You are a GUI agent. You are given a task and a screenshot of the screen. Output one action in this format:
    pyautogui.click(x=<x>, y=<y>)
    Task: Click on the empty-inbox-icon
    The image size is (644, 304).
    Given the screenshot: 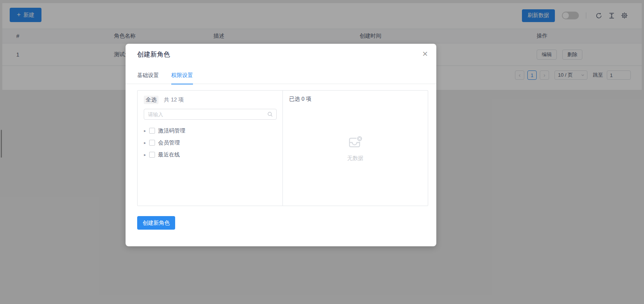 What is the action you would take?
    pyautogui.click(x=355, y=142)
    